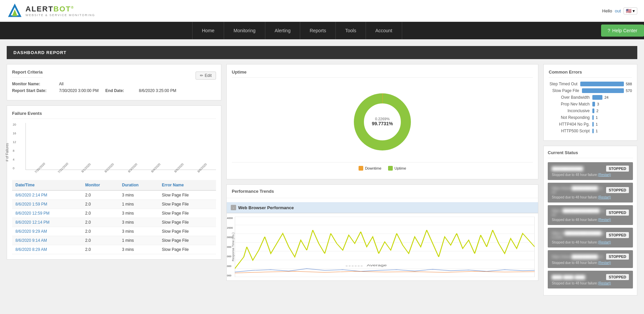  I want to click on error-row: Inconclusive 2, so click(590, 111).